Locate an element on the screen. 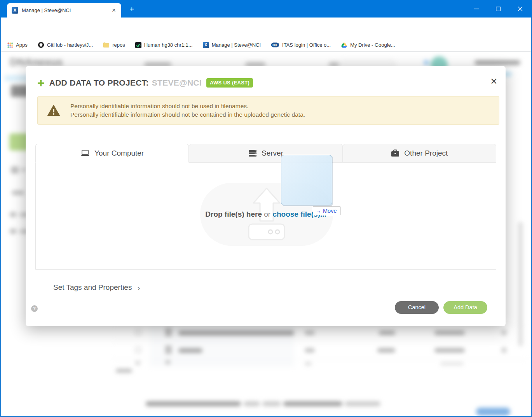 The image size is (532, 417). minimize-icon is located at coordinates (476, 9).